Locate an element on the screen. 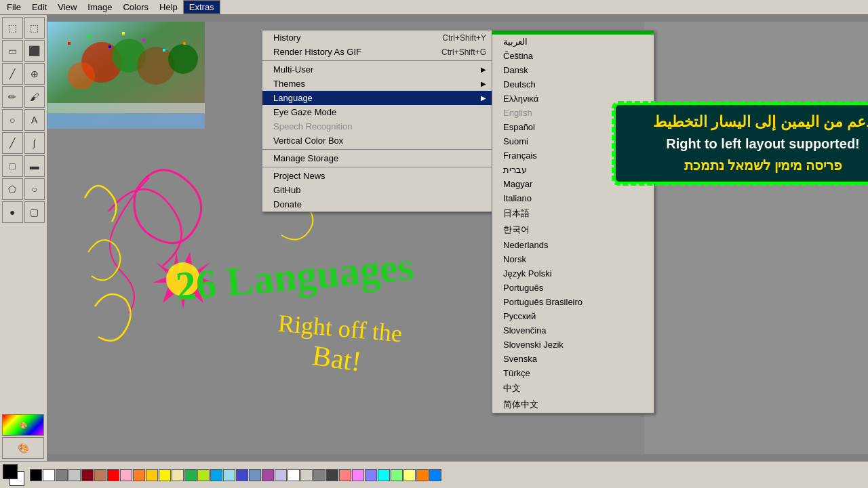 Image resolution: width=868 pixels, height=488 pixels. tool-select-free: ⬚ is located at coordinates (35, 28).